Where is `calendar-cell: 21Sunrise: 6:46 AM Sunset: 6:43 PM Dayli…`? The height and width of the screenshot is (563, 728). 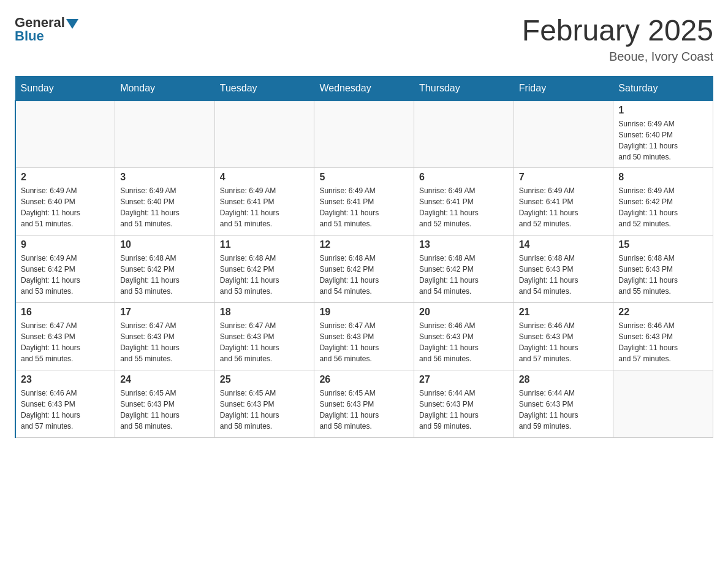
calendar-cell: 21Sunrise: 6:46 AM Sunset: 6:43 PM Dayli… is located at coordinates (564, 337).